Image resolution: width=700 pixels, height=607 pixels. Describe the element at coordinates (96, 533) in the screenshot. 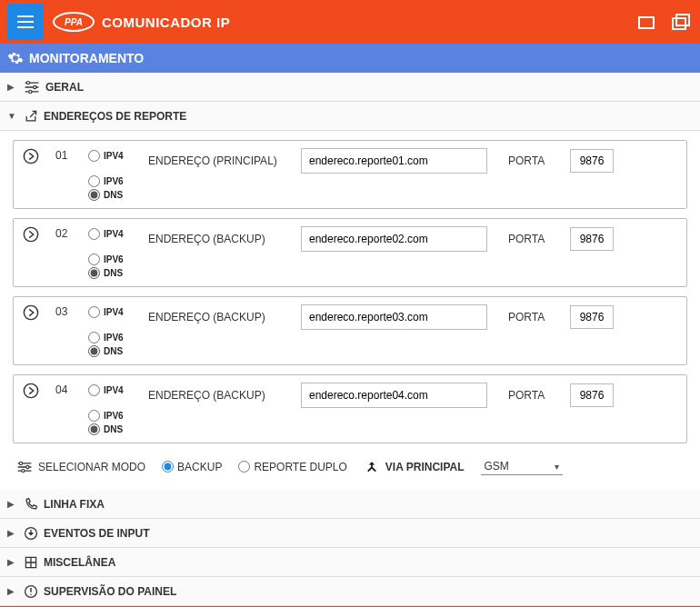

I see `section-label: EVENTOS DE INPUT` at that location.